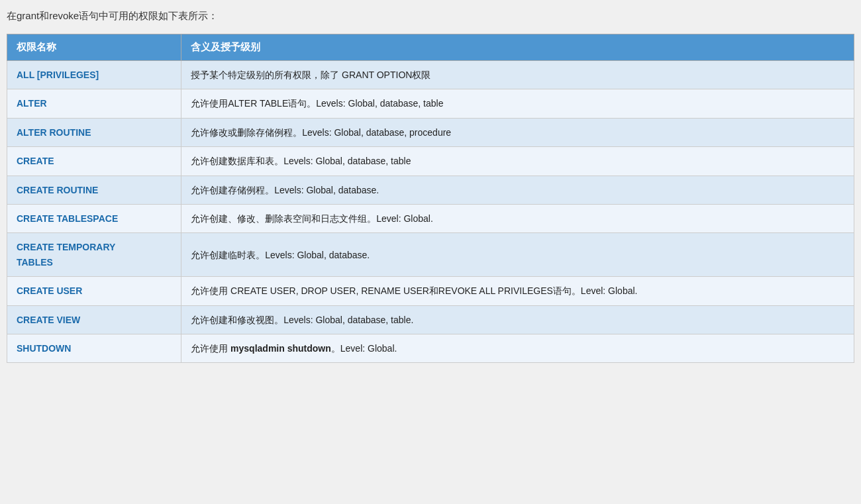 The image size is (861, 504). Describe the element at coordinates (518, 319) in the screenshot. I see `privilege-desc: 允许创建和修改视图。Levels: Global, database, tabl…` at that location.